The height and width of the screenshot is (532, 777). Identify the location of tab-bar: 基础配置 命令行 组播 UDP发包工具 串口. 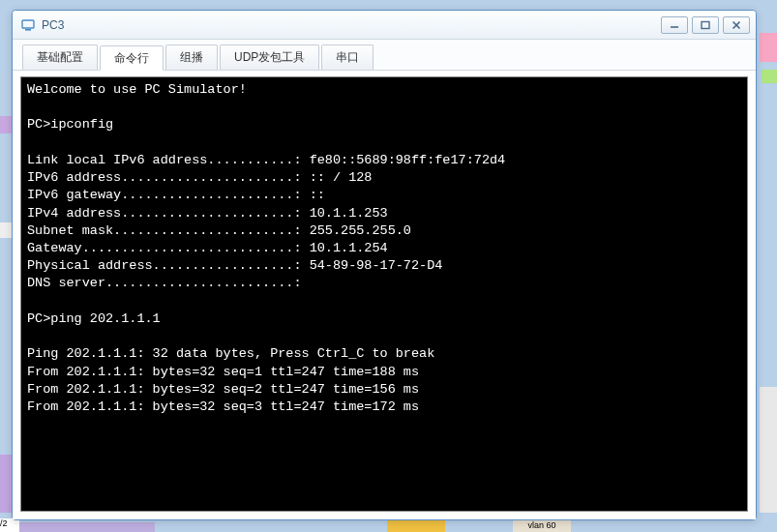
(384, 55).